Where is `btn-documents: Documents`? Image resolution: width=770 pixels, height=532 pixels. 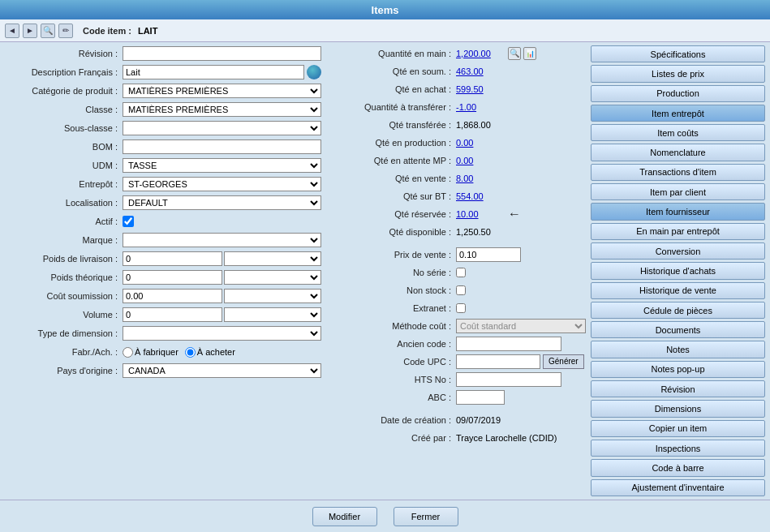
btn-documents: Documents is located at coordinates (678, 329).